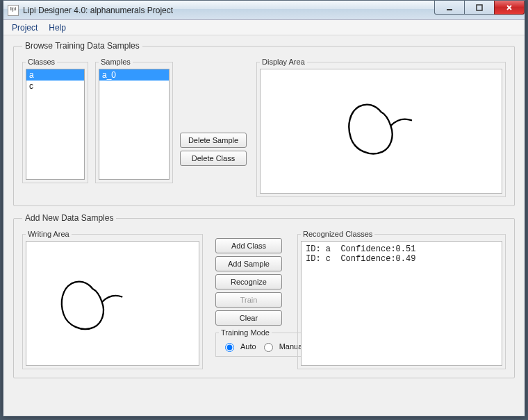 This screenshot has width=528, height=420. Describe the element at coordinates (134, 75) in the screenshot. I see `sample-item: a_0` at that location.